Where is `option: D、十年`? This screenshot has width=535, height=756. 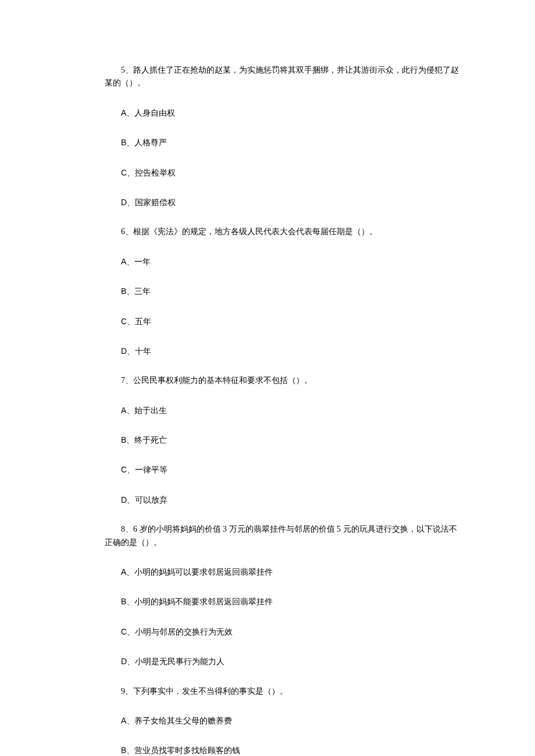
option: D、十年 is located at coordinates (282, 351).